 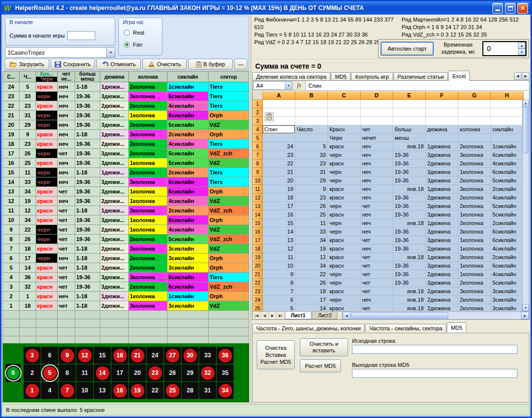 I want to click on sheet-prev-button: ◀, so click(x=265, y=316).